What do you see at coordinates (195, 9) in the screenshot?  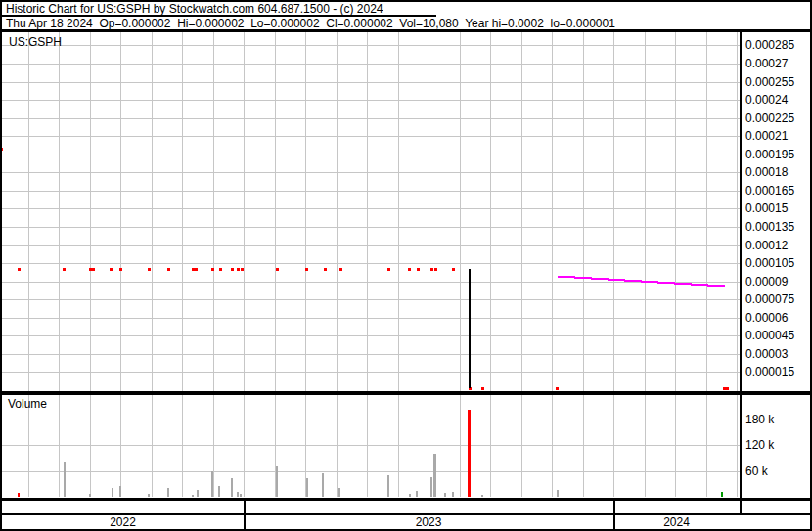 I see `chart-title: Historic Chart for US:GSPH by Stockwatch…` at bounding box center [195, 9].